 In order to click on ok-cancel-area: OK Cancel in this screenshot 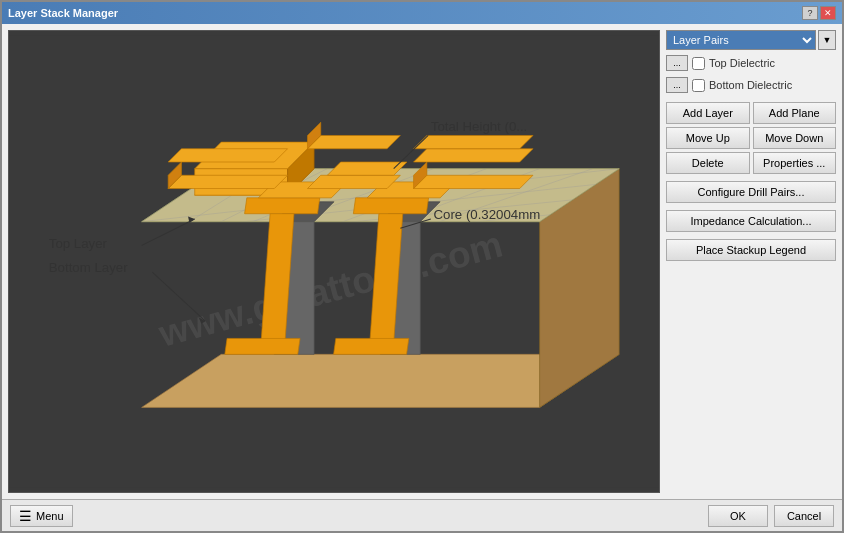, I will do `click(771, 516)`.